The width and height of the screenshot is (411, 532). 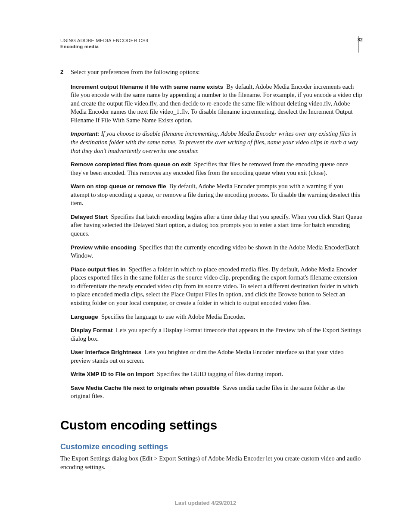 What do you see at coordinates (220, 374) in the screenshot?
I see `body-xmp: Specifies the GUID tagging of files duri…` at bounding box center [220, 374].